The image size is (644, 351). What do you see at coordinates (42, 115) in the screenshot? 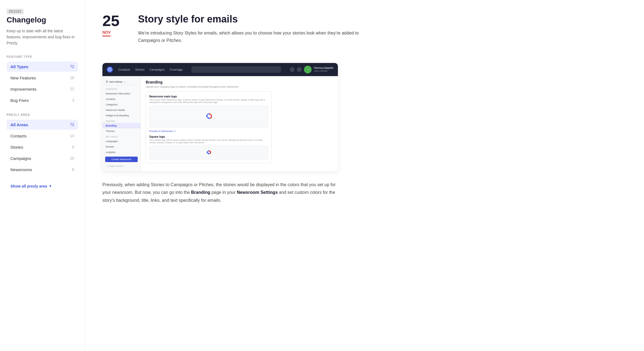
I see `prezly-area-label: PREZLY AREA` at bounding box center [42, 115].